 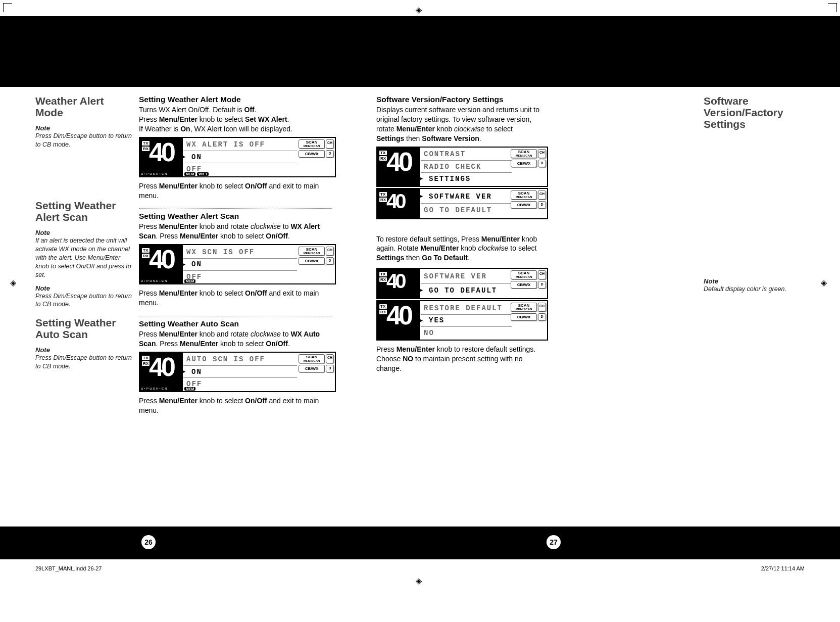 What do you see at coordinates (752, 320) in the screenshot?
I see `right-sidebar: Software Version/Factory Settings Note D…` at bounding box center [752, 320].